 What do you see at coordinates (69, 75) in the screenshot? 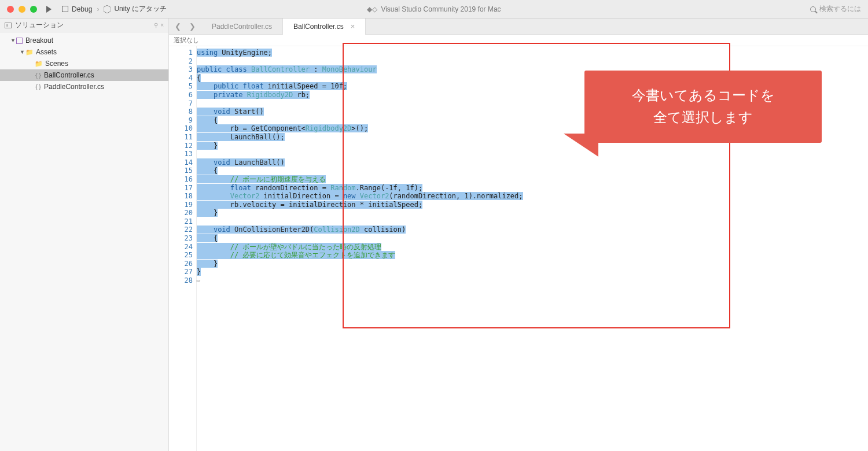
I see `tree-item-label: BallController.cs` at bounding box center [69, 75].